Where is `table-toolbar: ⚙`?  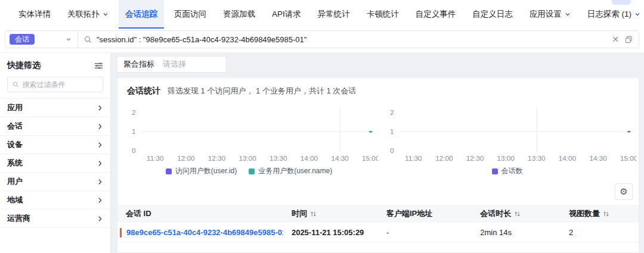
table-toolbar: ⚙ is located at coordinates (378, 192).